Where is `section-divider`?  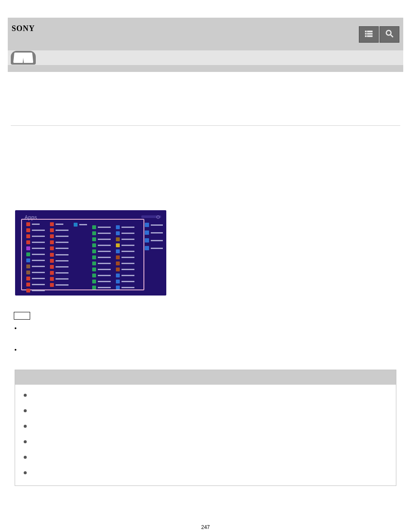
section-divider is located at coordinates (206, 126).